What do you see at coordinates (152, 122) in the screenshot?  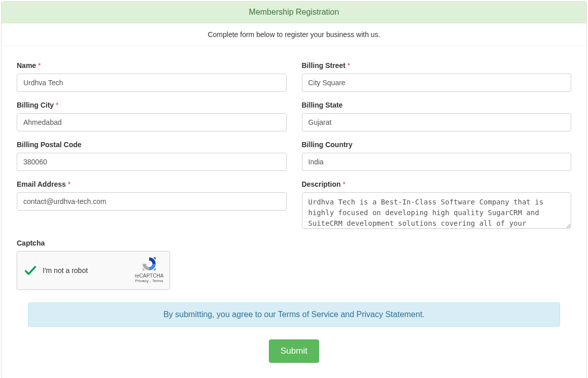 I see `billing-city-input` at bounding box center [152, 122].